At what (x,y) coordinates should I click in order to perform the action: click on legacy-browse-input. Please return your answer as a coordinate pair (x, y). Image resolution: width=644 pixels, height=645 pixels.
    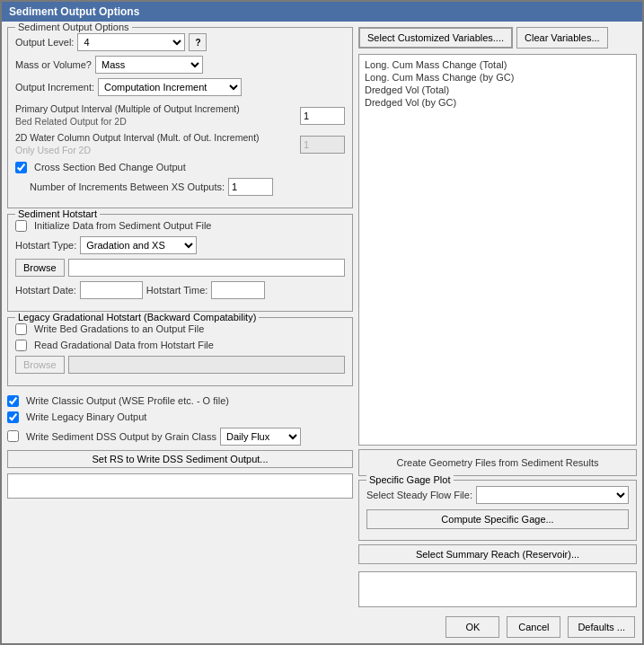
    Looking at the image, I should click on (207, 365).